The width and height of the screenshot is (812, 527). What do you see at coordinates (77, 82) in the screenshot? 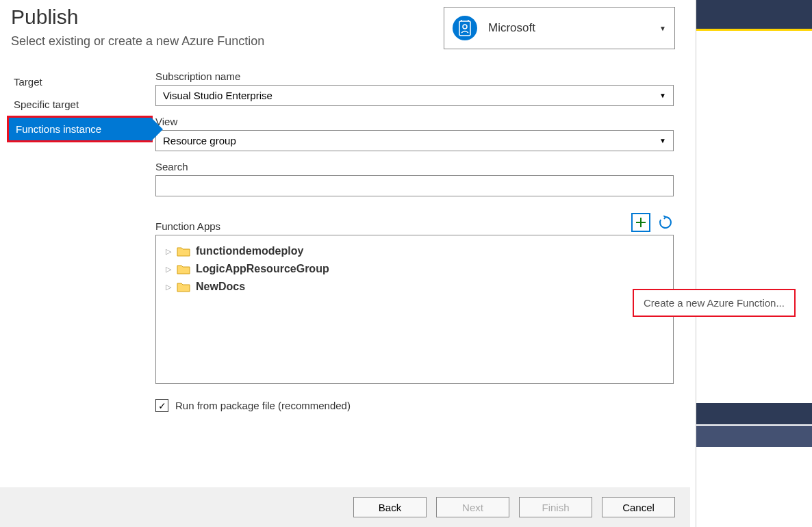
I see `nav-item-target: Target` at bounding box center [77, 82].